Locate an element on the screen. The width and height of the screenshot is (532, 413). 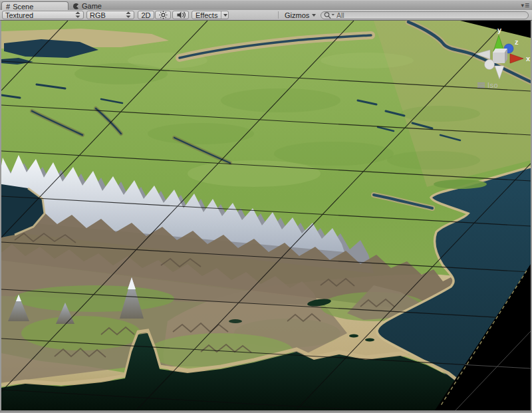
gizmo-cube is located at coordinates (500, 56).